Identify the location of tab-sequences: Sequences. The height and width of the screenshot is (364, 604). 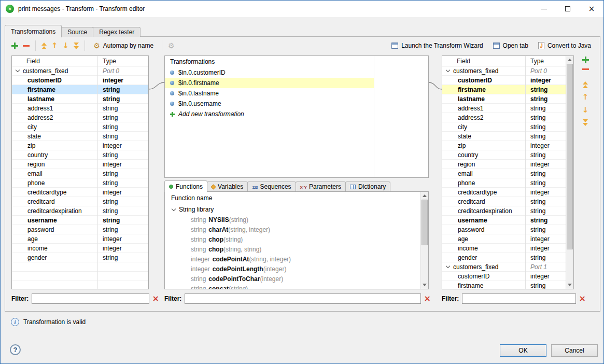
(272, 187).